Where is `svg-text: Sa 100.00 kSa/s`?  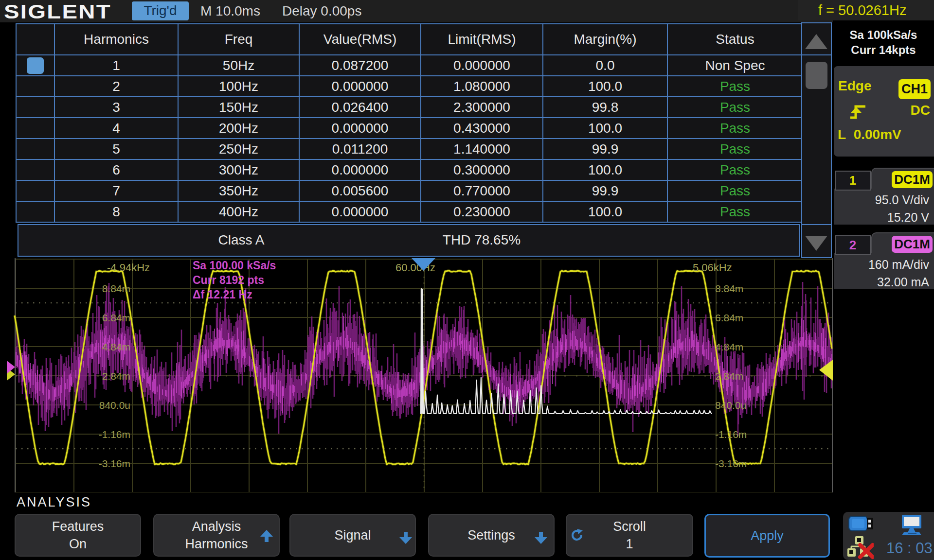 svg-text: Sa 100.00 kSa/s is located at coordinates (234, 265).